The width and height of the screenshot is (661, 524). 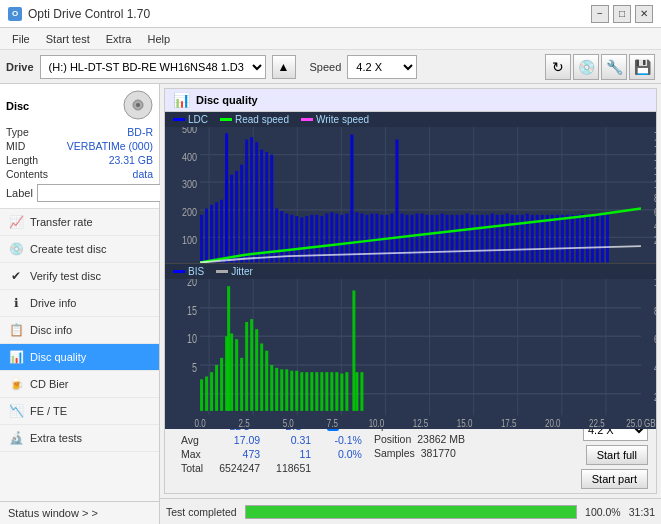 I want to click on start-full-button: Start full, so click(x=617, y=455).